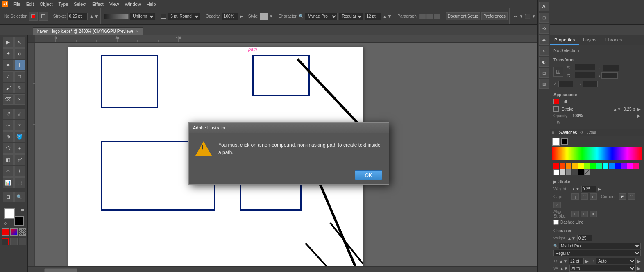  I want to click on reset-colors-btn: ⊙, so click(5, 224).